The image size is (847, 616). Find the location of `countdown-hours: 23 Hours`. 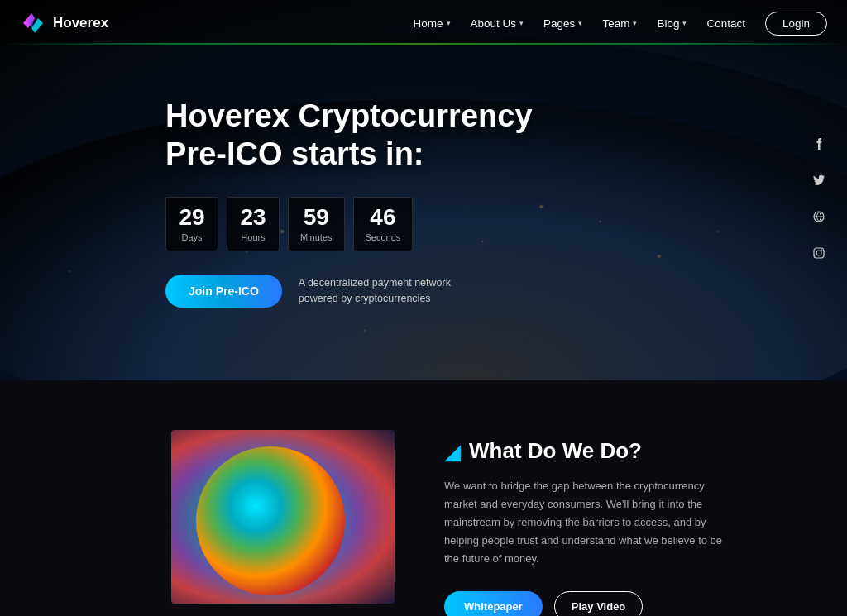

countdown-hours: 23 Hours is located at coordinates (253, 224).